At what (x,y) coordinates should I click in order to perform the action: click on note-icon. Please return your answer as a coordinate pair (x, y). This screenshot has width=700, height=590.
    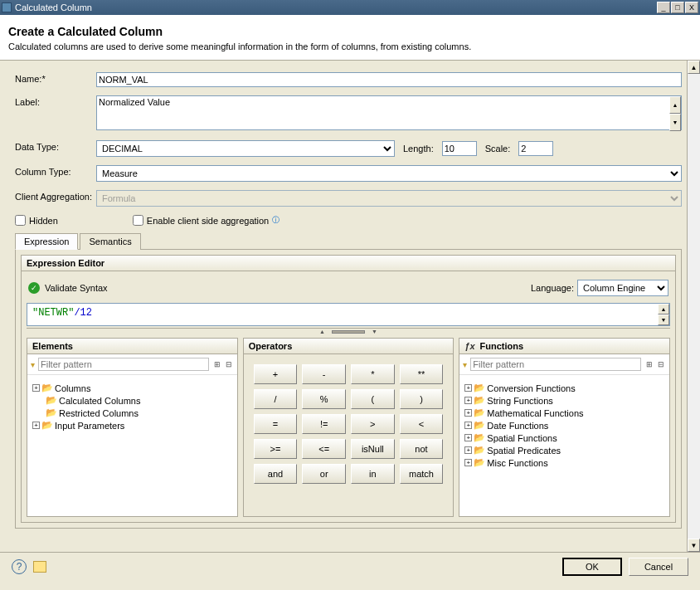
    Looking at the image, I should click on (40, 567).